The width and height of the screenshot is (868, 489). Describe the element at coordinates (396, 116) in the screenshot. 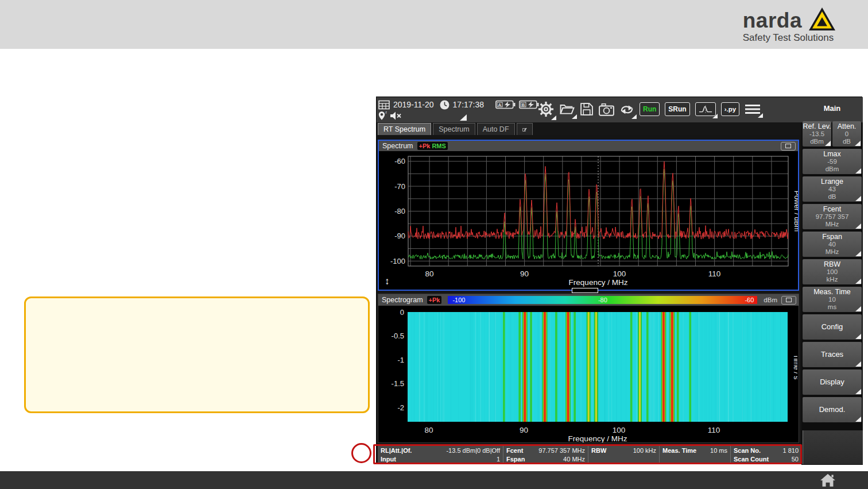

I see `audio-muted-icon` at that location.